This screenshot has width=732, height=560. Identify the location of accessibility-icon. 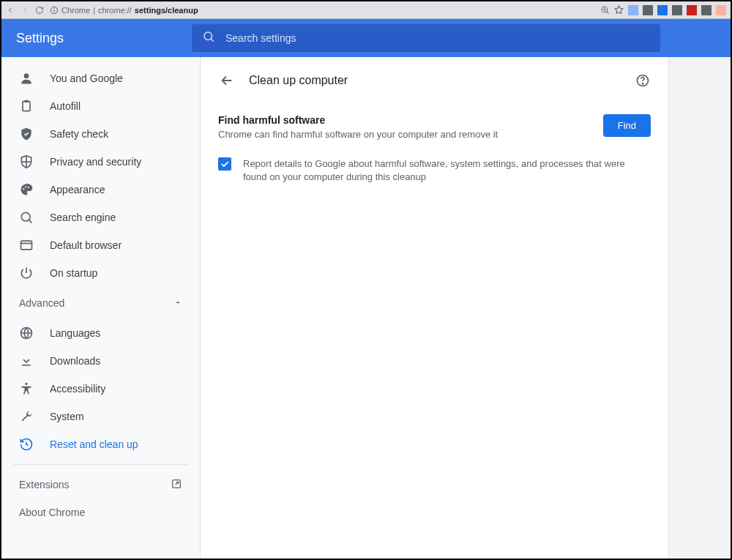
(26, 389).